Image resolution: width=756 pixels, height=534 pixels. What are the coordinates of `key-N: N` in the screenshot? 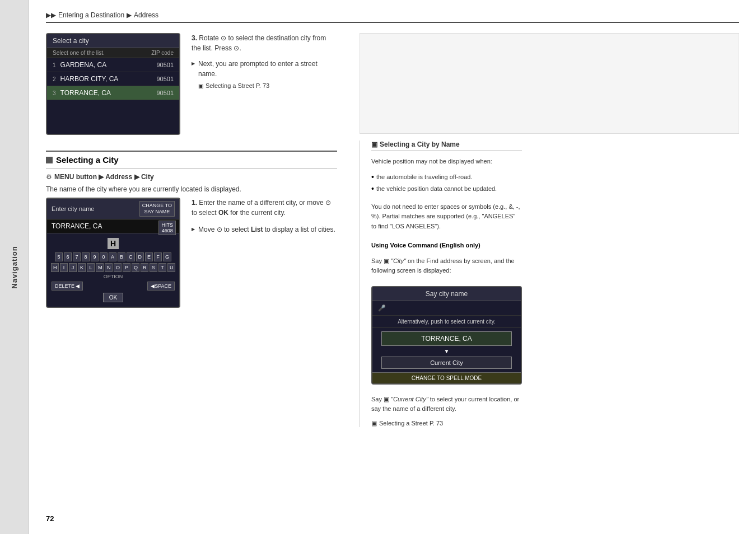 It's located at (109, 268).